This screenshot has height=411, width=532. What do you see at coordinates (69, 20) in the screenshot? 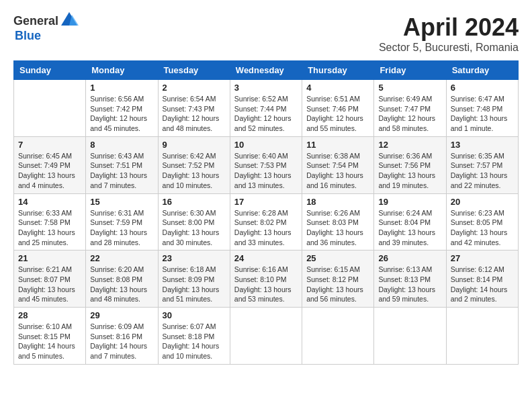
I see `logo-icon` at bounding box center [69, 20].